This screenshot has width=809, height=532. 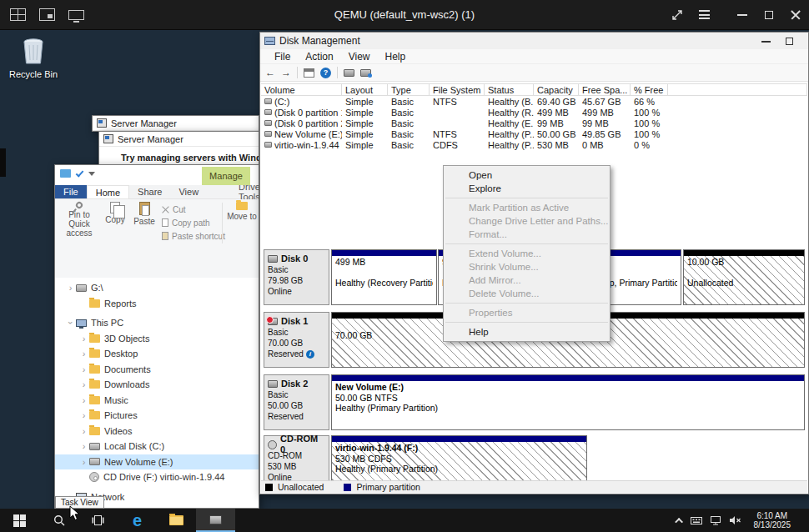 I want to click on volume-muted-icon, so click(x=736, y=520).